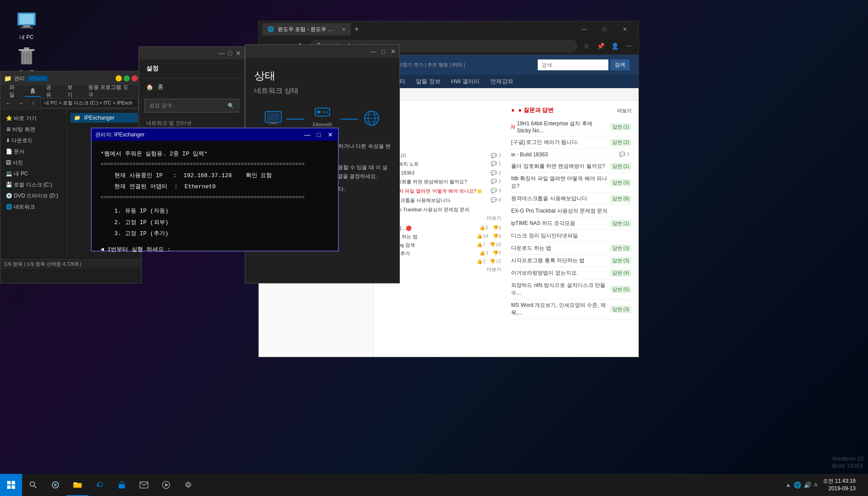 This screenshot has height=496, width=868. What do you see at coordinates (571, 155) in the screenshot?
I see `qa-item-2: w - Build 18363 💬 3` at bounding box center [571, 155].